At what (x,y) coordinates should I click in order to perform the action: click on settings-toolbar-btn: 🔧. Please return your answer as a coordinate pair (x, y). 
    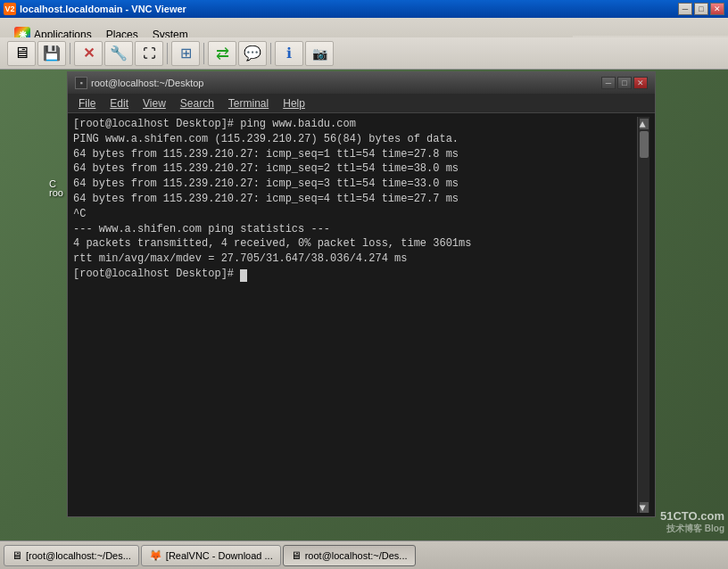
    Looking at the image, I should click on (119, 54).